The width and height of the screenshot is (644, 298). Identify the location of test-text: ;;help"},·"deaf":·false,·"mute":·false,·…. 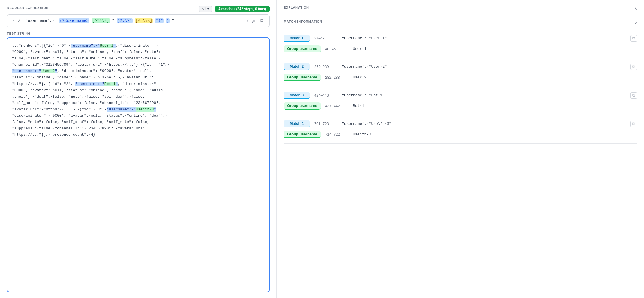
(80, 97).